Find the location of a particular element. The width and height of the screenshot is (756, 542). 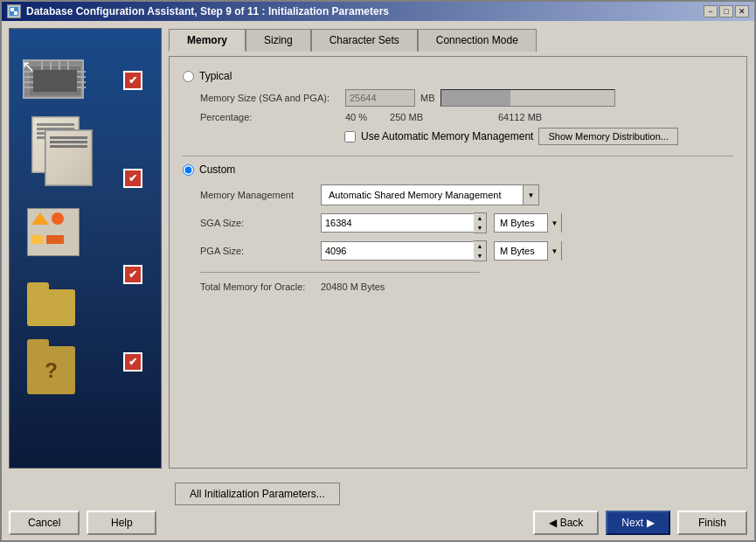

memory-size-label: Memory Size (SGA and PGA): is located at coordinates (270, 98).